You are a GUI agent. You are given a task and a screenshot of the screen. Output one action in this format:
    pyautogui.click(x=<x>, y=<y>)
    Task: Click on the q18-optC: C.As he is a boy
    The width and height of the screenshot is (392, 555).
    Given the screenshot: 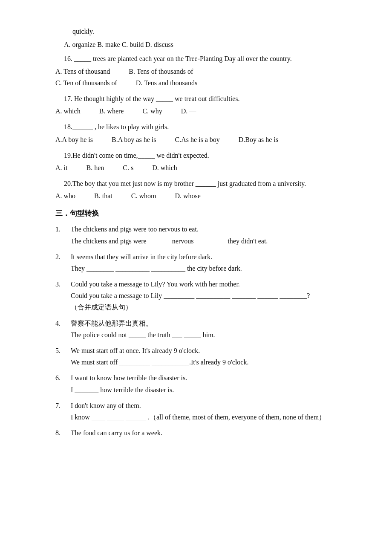 What is the action you would take?
    pyautogui.click(x=197, y=140)
    